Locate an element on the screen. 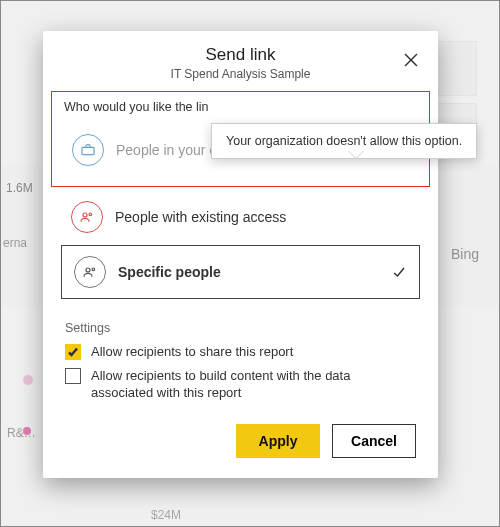 This screenshot has width=500, height=527. briefcase-icon is located at coordinates (88, 150).